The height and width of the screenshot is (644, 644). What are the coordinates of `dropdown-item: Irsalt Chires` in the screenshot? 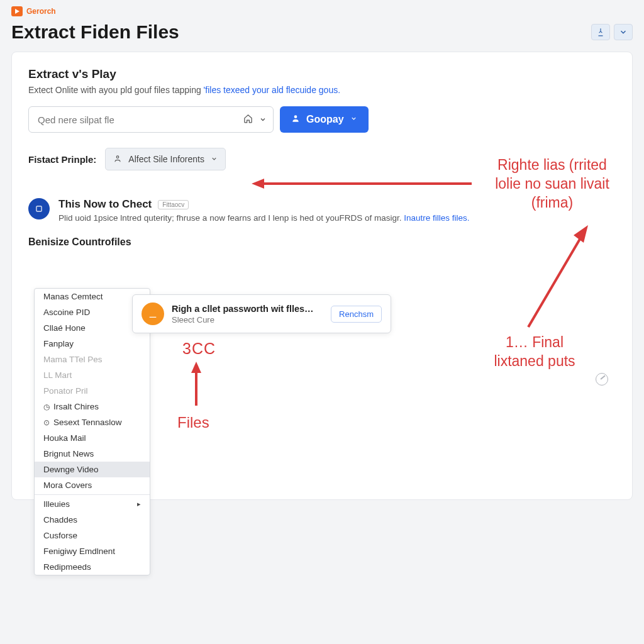 It's located at (92, 406).